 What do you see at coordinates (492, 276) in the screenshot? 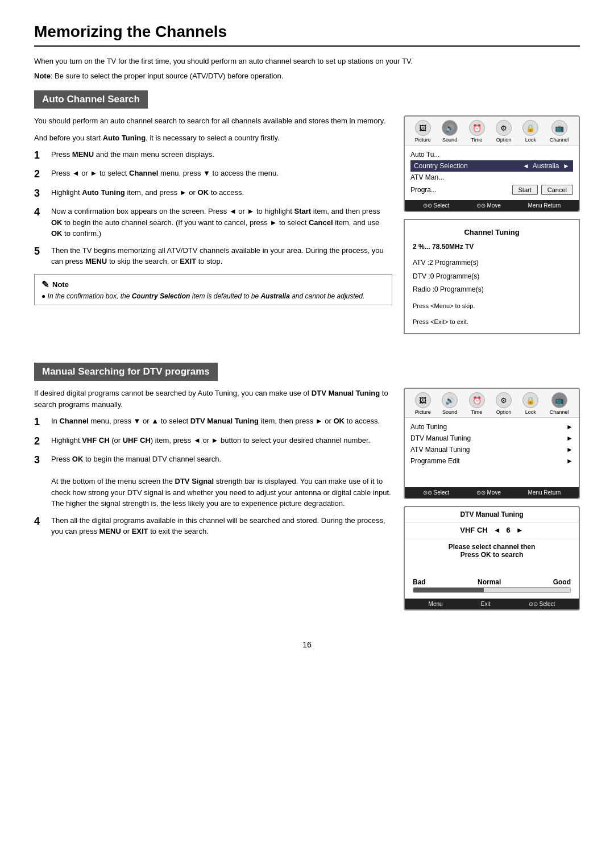
I see `channel-tuning-box: Channel Tuning 2 %... 78.50MHz TV ATV :2…` at bounding box center [492, 276].